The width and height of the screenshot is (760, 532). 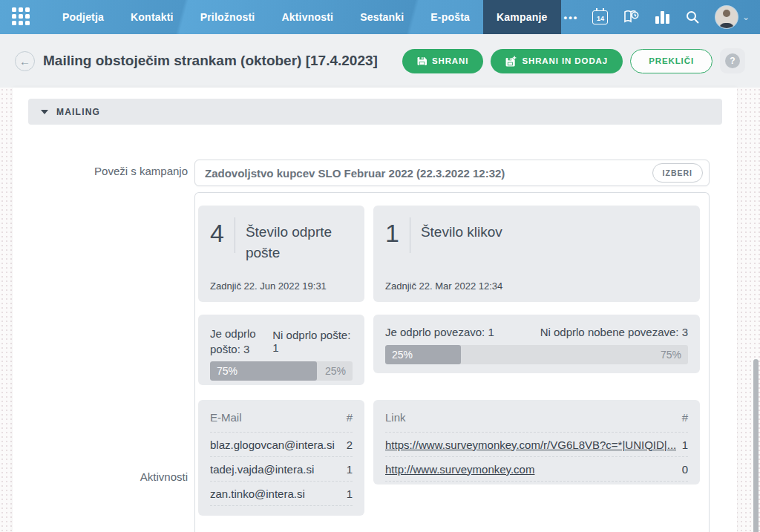 What do you see at coordinates (335, 371) in the screenshot?
I see `open-rate-rest: 25%` at bounding box center [335, 371].